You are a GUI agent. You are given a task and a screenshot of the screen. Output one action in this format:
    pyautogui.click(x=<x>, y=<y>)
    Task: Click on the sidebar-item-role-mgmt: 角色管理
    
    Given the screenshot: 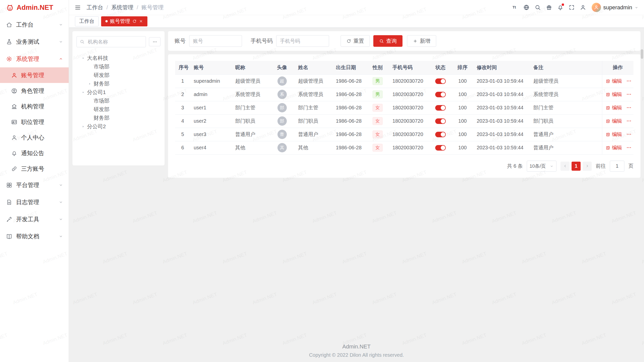 What is the action you would take?
    pyautogui.click(x=34, y=91)
    